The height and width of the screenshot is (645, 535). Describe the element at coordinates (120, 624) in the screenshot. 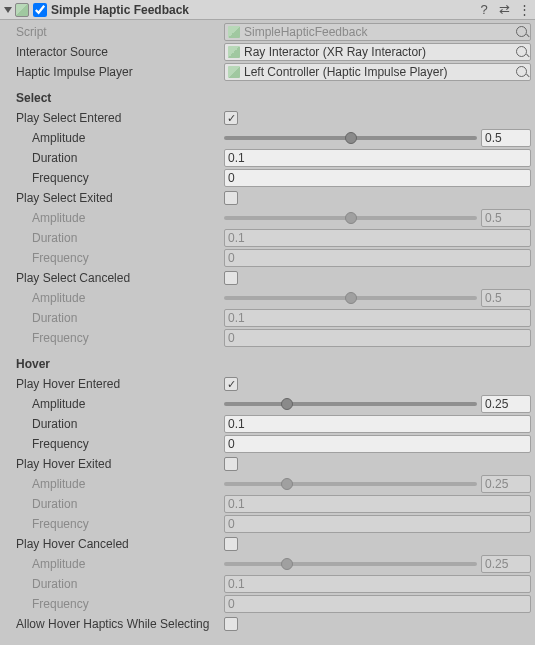

I see `allow-hover-haptics-label: Allow Hover Haptics While Selecting` at that location.